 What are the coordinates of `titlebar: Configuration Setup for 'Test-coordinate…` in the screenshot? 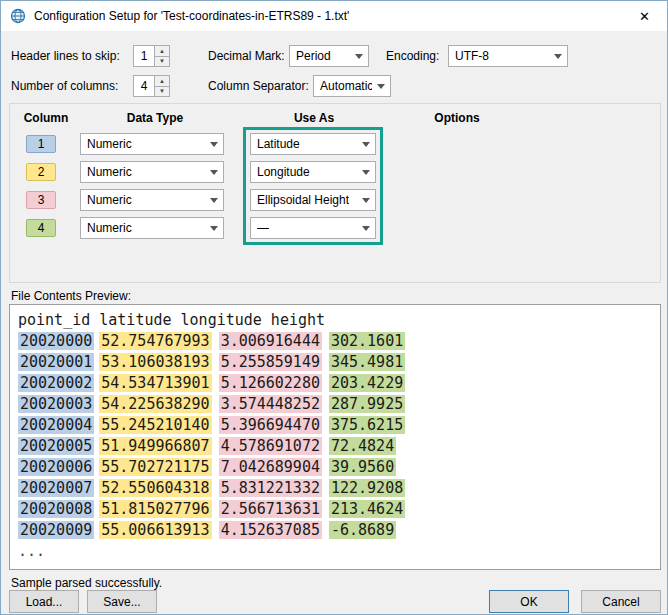 It's located at (334, 16).